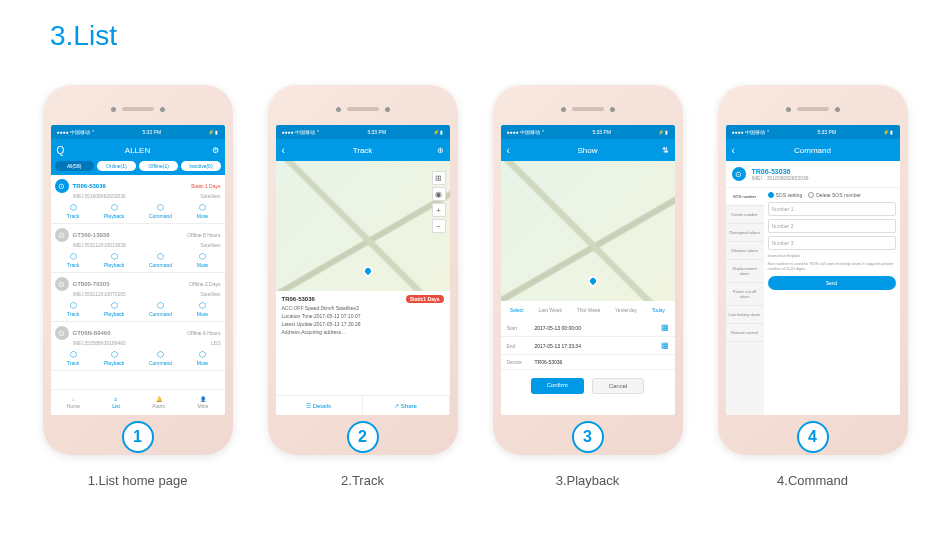 The image size is (950, 538). I want to click on pill-offline: Offline(1), so click(158, 166).